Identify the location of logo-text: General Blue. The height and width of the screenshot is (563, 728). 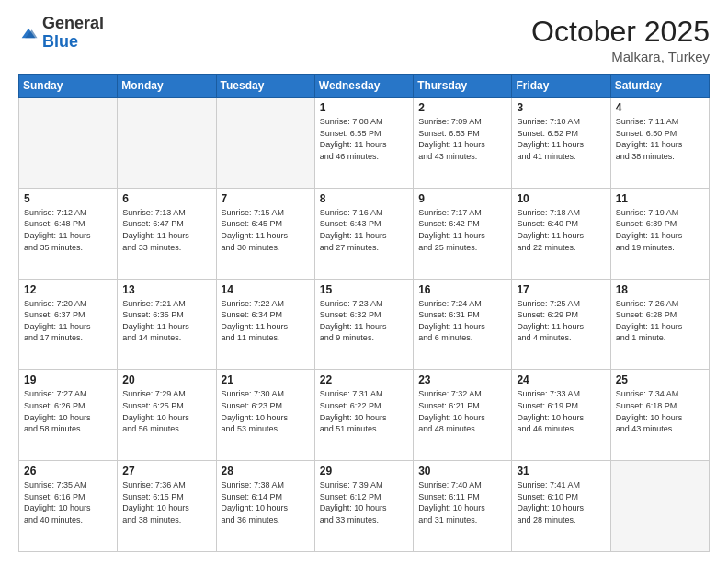
(74, 33).